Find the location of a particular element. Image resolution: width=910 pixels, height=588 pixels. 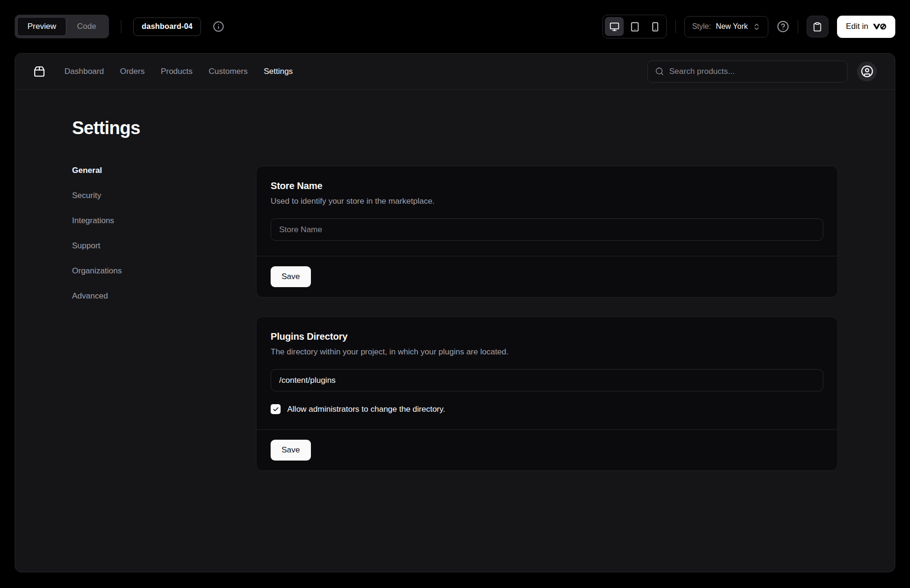

block-name-badge: dashboard-04 is located at coordinates (167, 27).